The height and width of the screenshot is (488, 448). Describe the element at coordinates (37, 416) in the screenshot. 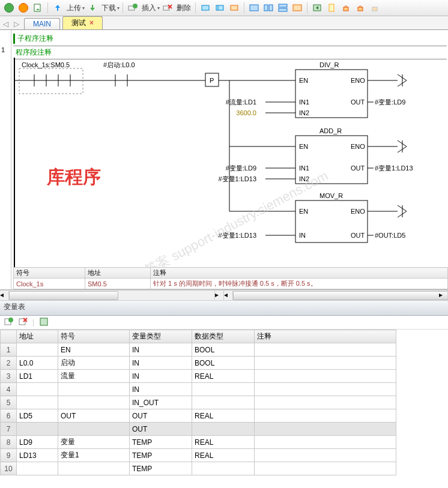

I see `vt-cell-addr: LD5` at that location.